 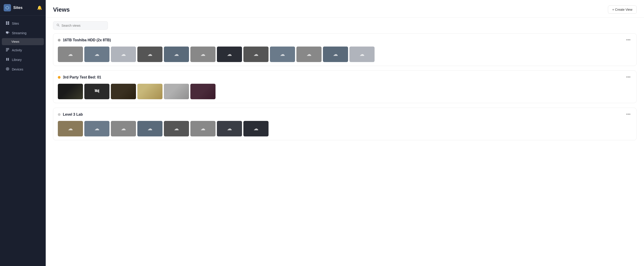 I want to click on group-3-status-dot, so click(x=59, y=114).